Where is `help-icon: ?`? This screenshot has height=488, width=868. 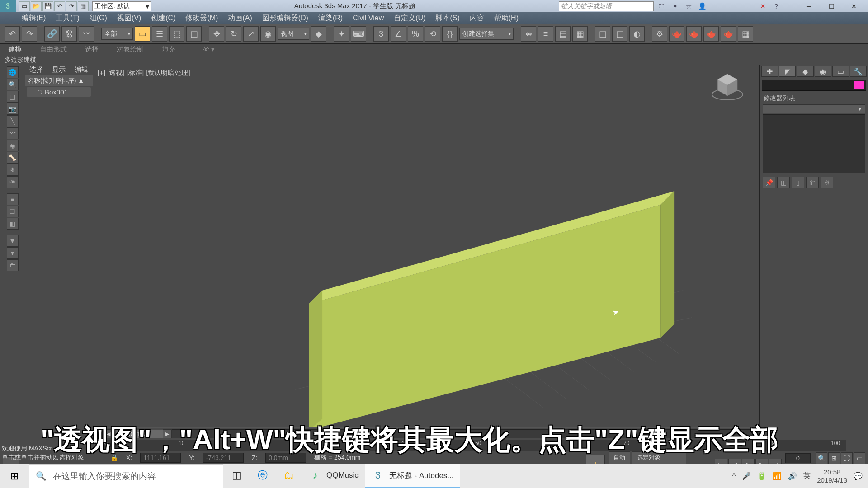 help-icon: ? is located at coordinates (776, 6).